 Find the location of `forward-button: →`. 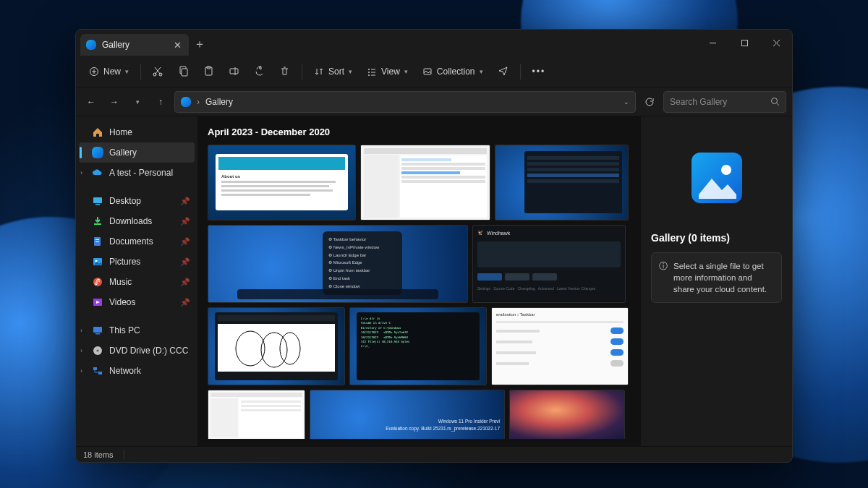

forward-button: → is located at coordinates (114, 102).